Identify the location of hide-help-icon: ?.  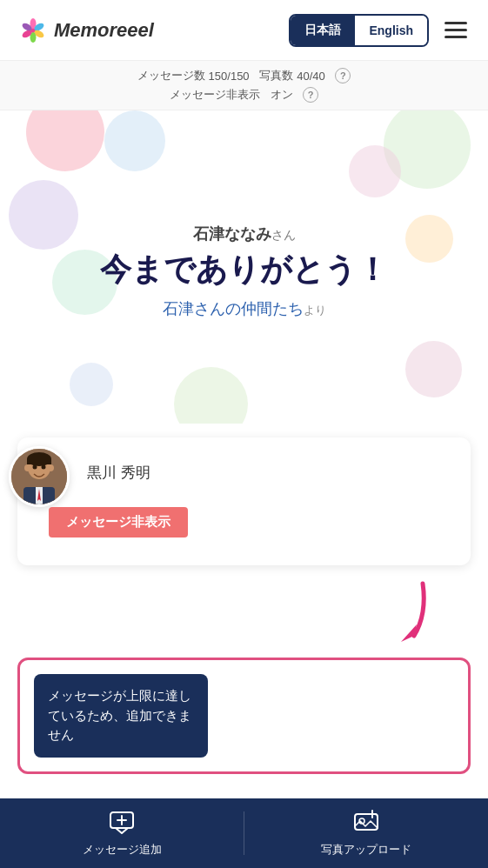
(311, 95).